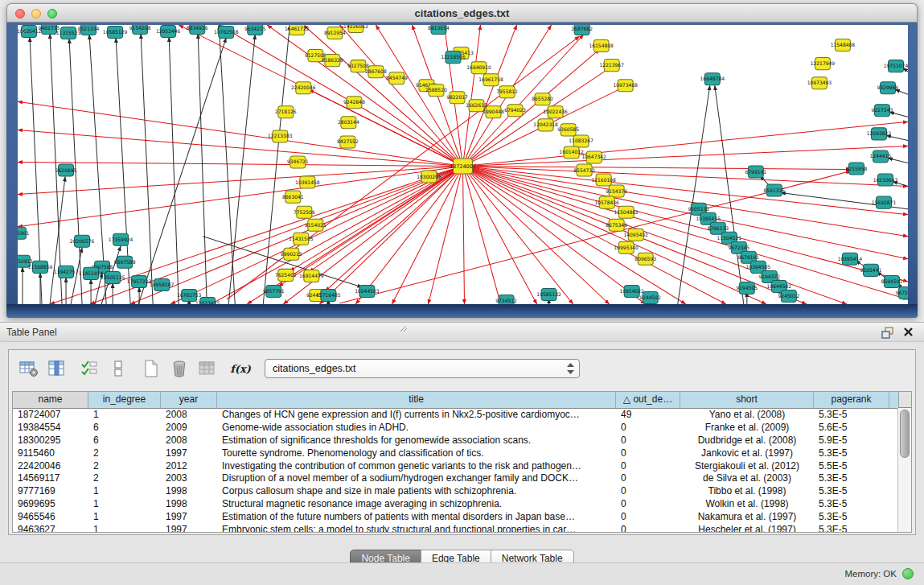 Image resolution: width=924 pixels, height=585 pixels. Describe the element at coordinates (852, 428) in the screenshot. I see `table-cell-pagerank: 5.6E-5` at that location.